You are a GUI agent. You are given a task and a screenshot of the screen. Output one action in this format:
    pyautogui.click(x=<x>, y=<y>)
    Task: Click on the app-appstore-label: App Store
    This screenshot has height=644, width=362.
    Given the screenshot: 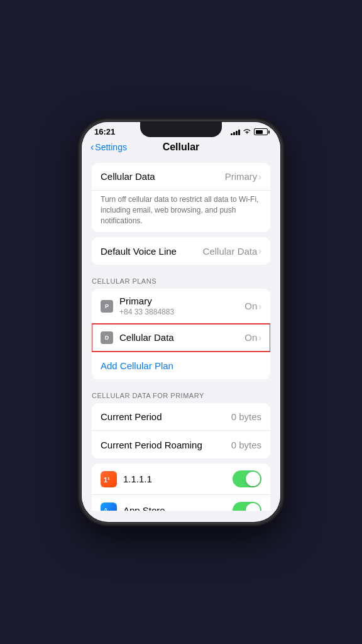 What is the action you would take?
    pyautogui.click(x=145, y=508)
    